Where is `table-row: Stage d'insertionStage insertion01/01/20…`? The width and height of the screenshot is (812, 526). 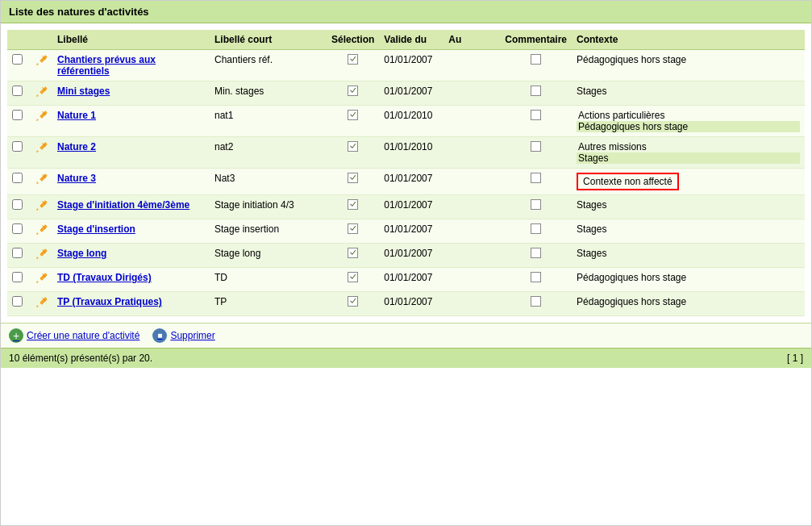
table-row: Stage d'insertionStage insertion01/01/20… is located at coordinates (406, 232).